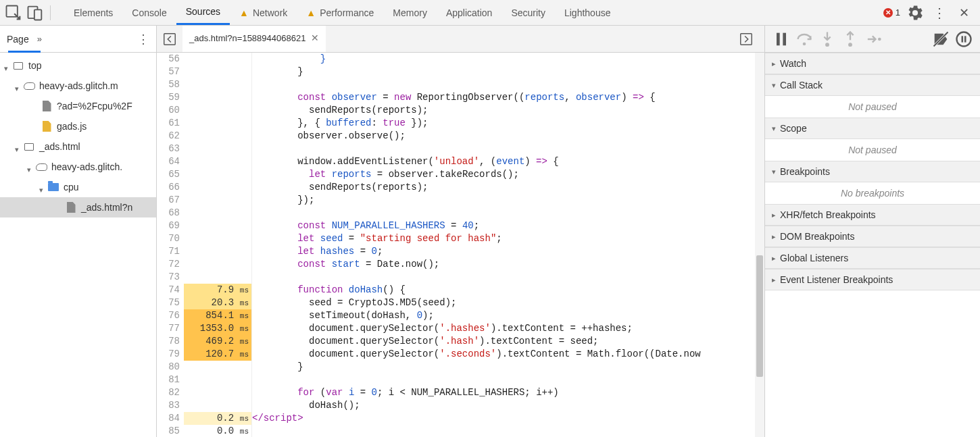  What do you see at coordinates (746, 39) in the screenshot?
I see `nav-forward-icon` at bounding box center [746, 39].